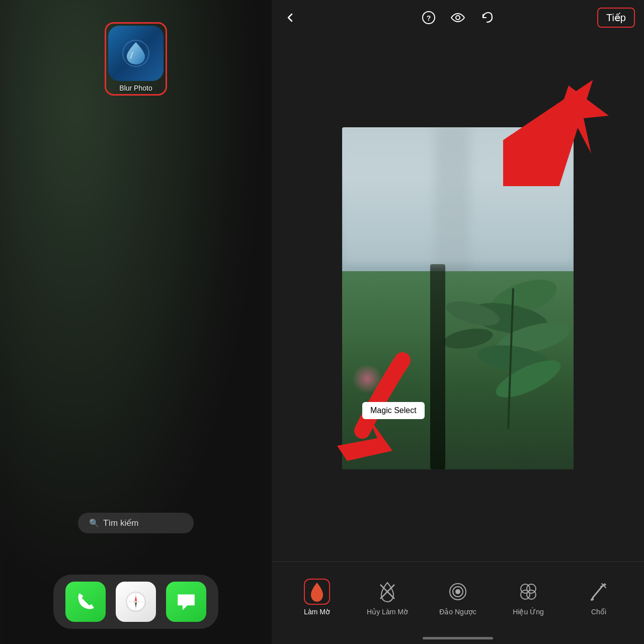 This screenshot has width=644, height=644. I want to click on huy-lam-mo-icon, so click(387, 592).